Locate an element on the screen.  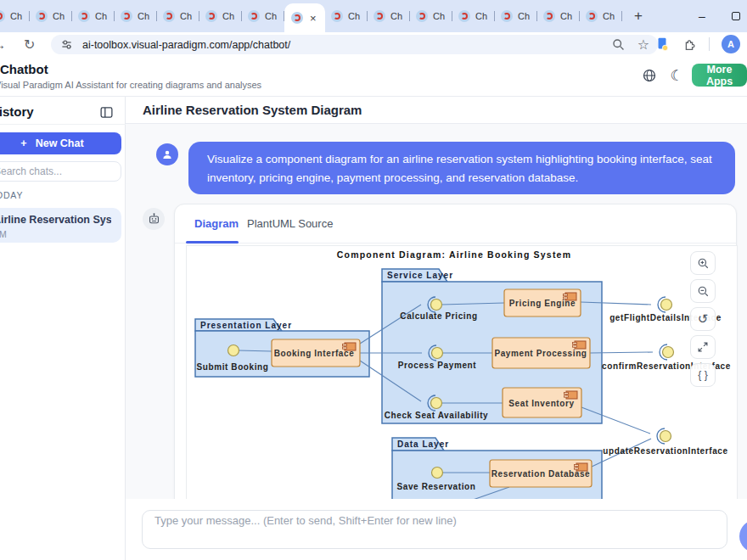
package-service-layer: Service Layer is located at coordinates (420, 275).